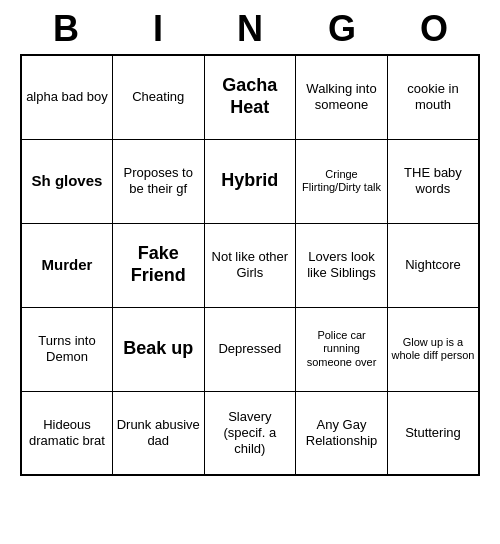 The width and height of the screenshot is (500, 544). I want to click on bingo-letter-n: N, so click(250, 29).